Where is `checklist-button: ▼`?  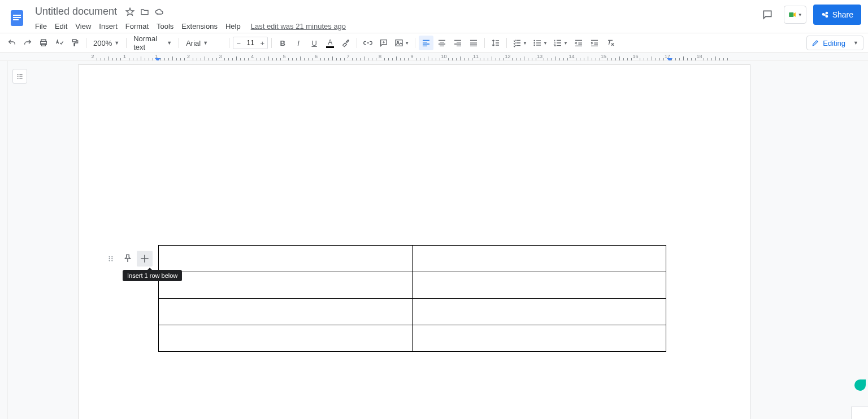
checklist-button: ▼ is located at coordinates (520, 43).